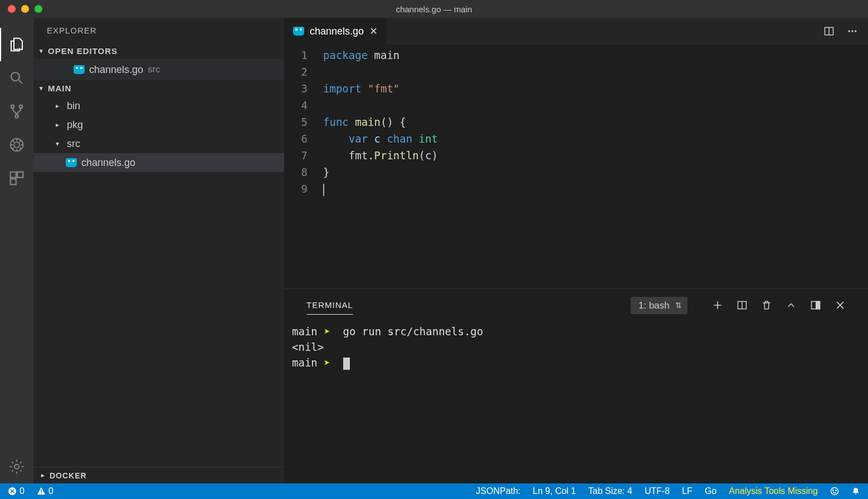  Describe the element at coordinates (742, 305) in the screenshot. I see `split-terminal-icon` at that location.